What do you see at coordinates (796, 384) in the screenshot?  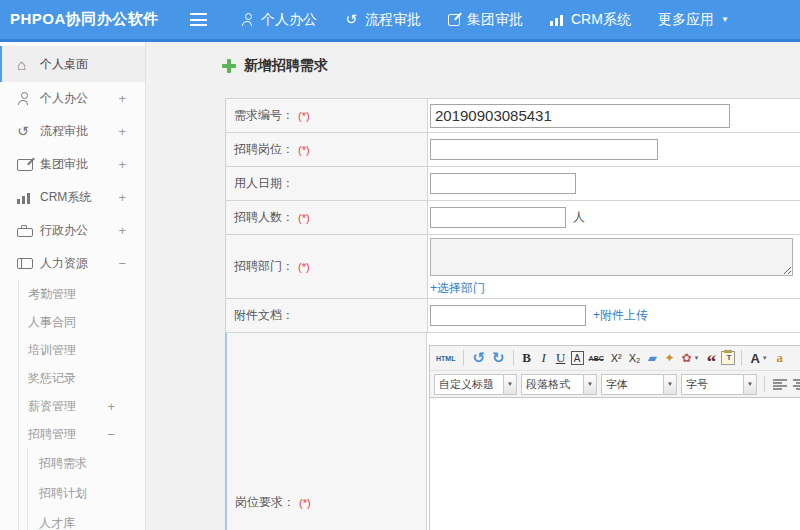 I see `align-center-button` at bounding box center [796, 384].